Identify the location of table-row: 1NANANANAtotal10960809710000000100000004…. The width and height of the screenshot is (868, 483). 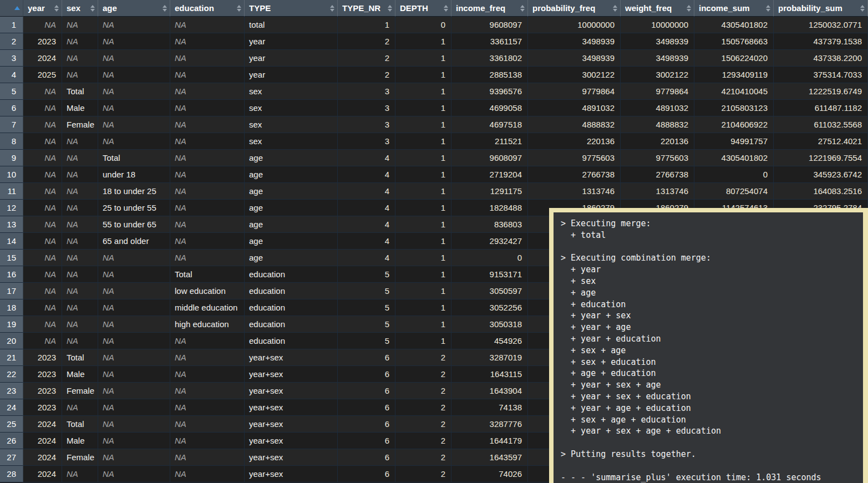
(434, 25).